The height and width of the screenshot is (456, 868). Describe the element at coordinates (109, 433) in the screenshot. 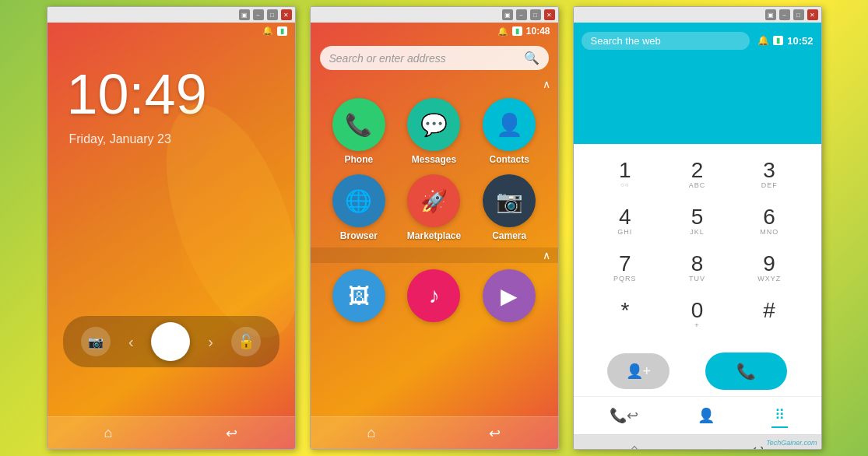

I see `phone1-home-btn: ⌂` at that location.